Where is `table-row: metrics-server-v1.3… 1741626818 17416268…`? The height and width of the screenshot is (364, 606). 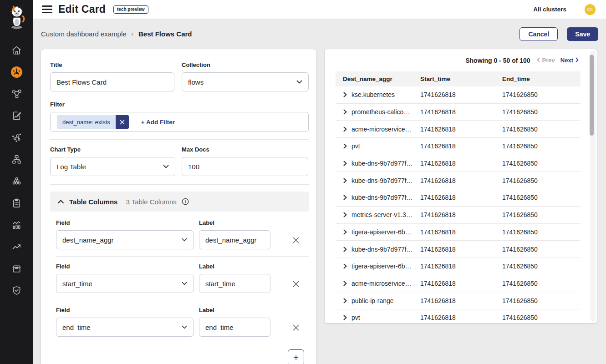 table-row: metrics-server-v1.3… 1741626818 17416268… is located at coordinates (458, 215).